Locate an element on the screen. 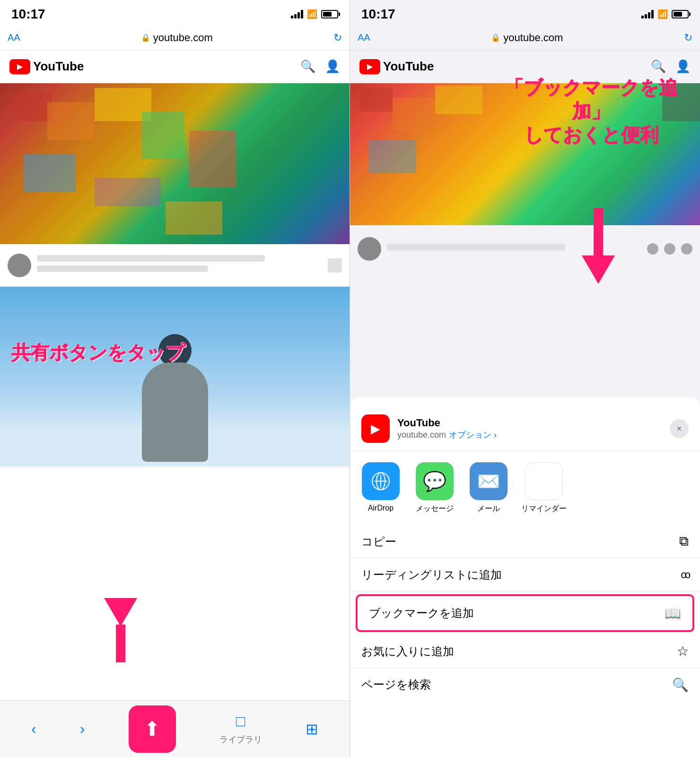 Image resolution: width=700 pixels, height=757 pixels. bookmark-button: □ ライブラリ is located at coordinates (241, 729).